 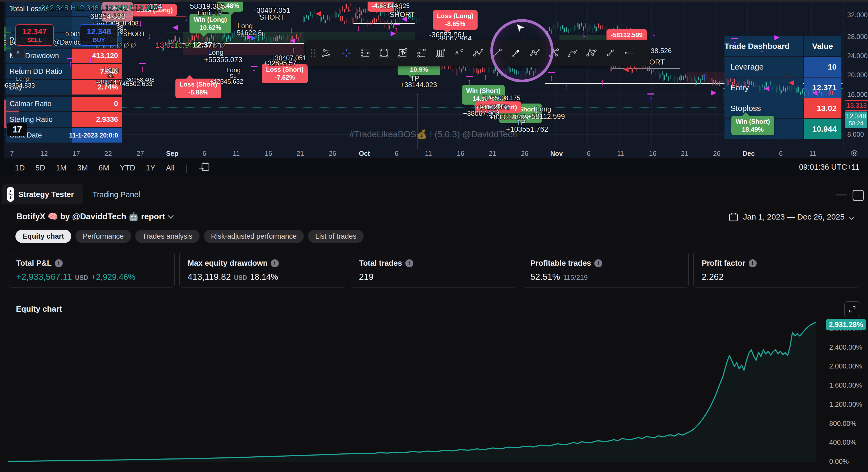 What do you see at coordinates (99, 35) in the screenshot?
I see `buy-button: 12.348 BUY` at bounding box center [99, 35].